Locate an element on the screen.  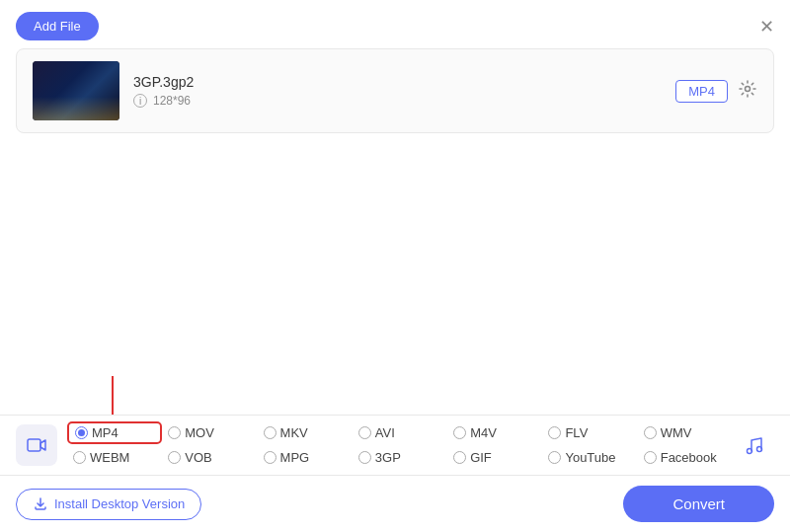
label-mov: MOV is located at coordinates (199, 432).